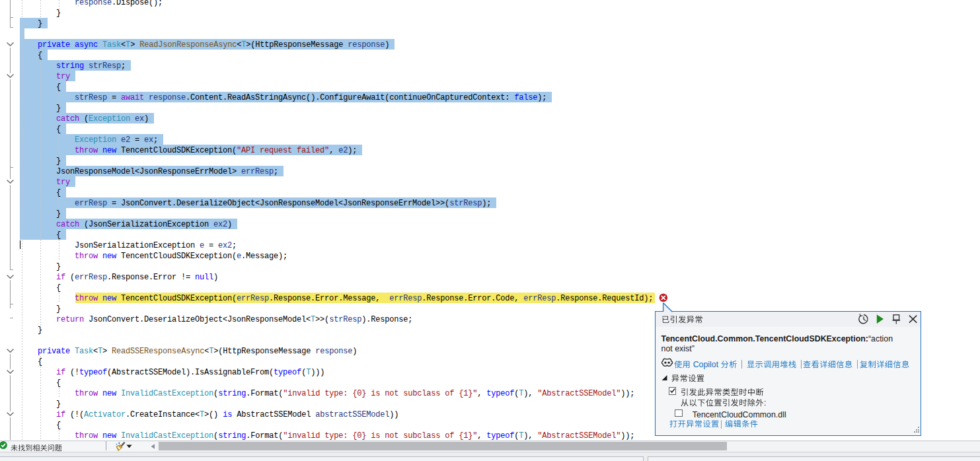 This screenshot has width=980, height=461. I want to click on svg-text: Copilot, so click(706, 365).